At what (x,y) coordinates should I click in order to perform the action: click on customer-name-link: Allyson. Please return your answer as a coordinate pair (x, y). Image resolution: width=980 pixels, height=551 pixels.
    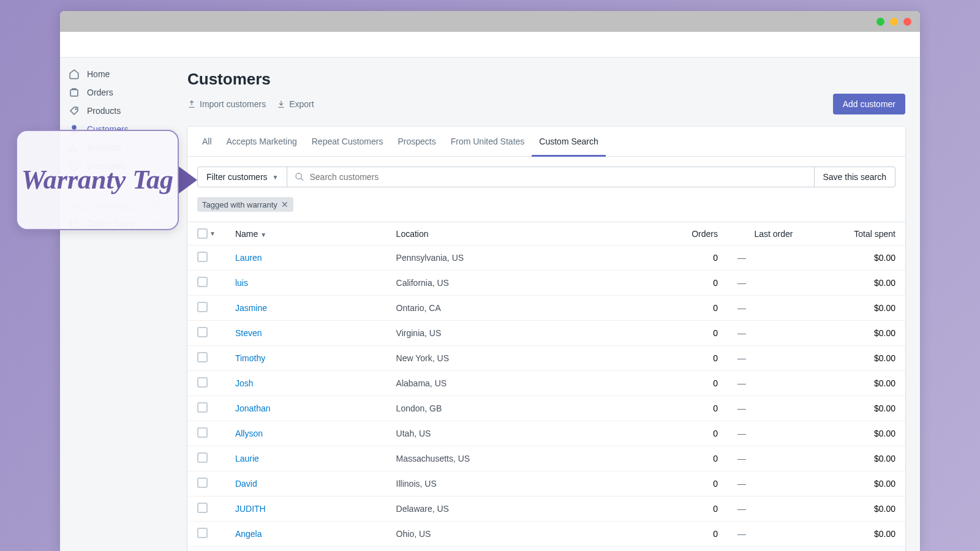
    Looking at the image, I should click on (249, 433).